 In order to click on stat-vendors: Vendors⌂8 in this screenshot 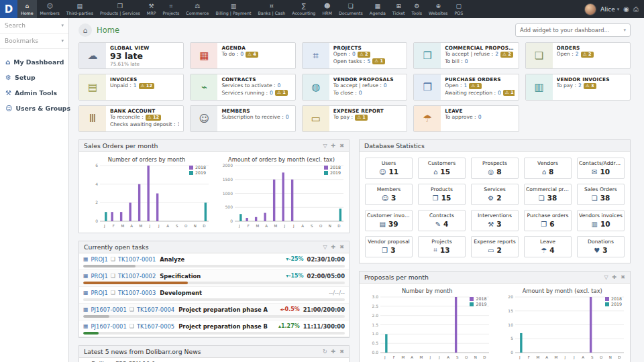, I will do `click(547, 168)`.